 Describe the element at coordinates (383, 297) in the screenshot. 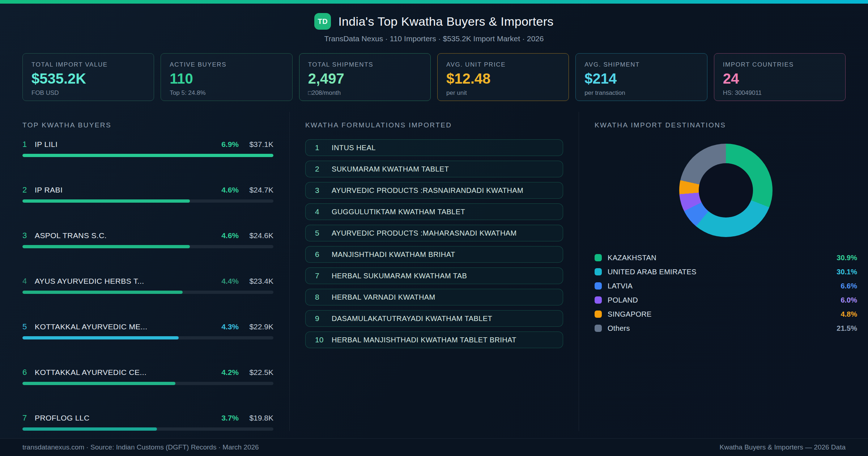

I see `formulation-name: HERBAL VARNADI KWATHAM` at that location.